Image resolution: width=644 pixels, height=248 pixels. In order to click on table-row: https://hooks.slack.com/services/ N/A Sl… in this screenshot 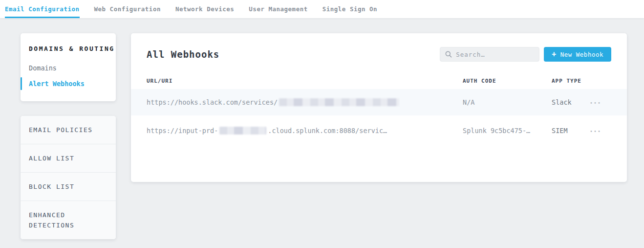, I will do `click(379, 102)`.